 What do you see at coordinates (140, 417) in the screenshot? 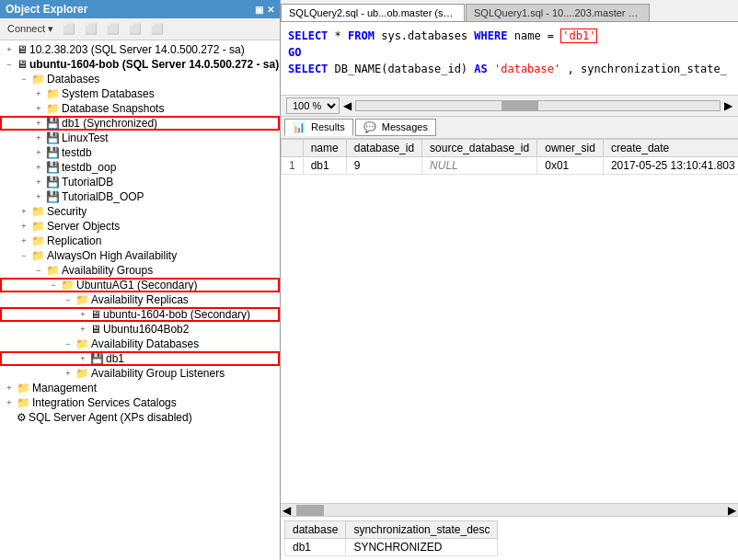
I see `tree-node-sqlagent: ⚙ SQL Server Agent (XPs disabled)` at bounding box center [140, 417].